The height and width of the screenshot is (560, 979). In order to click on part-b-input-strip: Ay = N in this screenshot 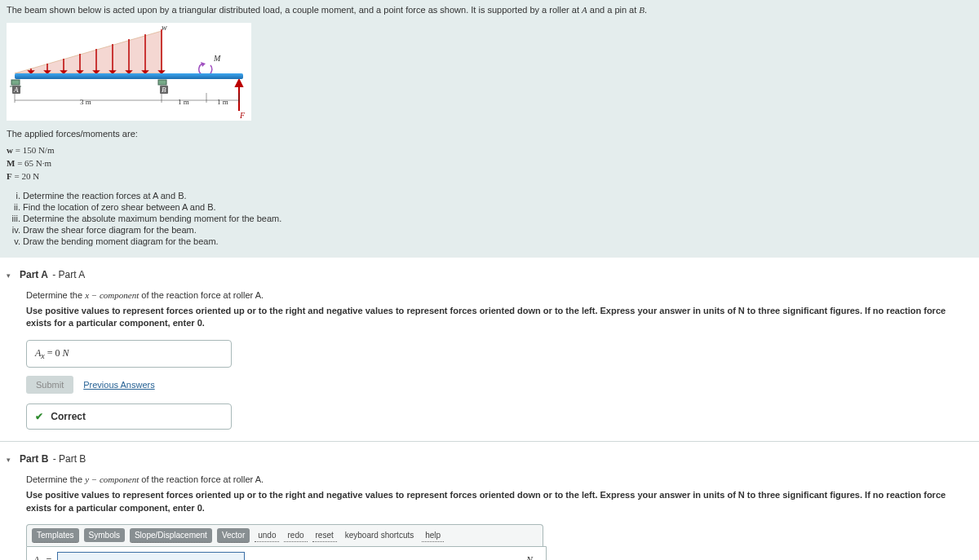, I will do `click(286, 553)`.